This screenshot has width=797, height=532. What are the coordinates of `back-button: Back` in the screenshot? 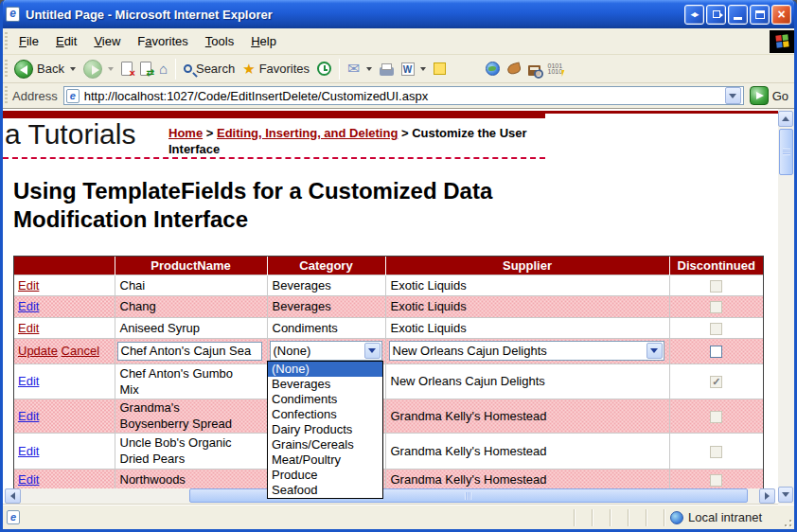 It's located at (45, 69).